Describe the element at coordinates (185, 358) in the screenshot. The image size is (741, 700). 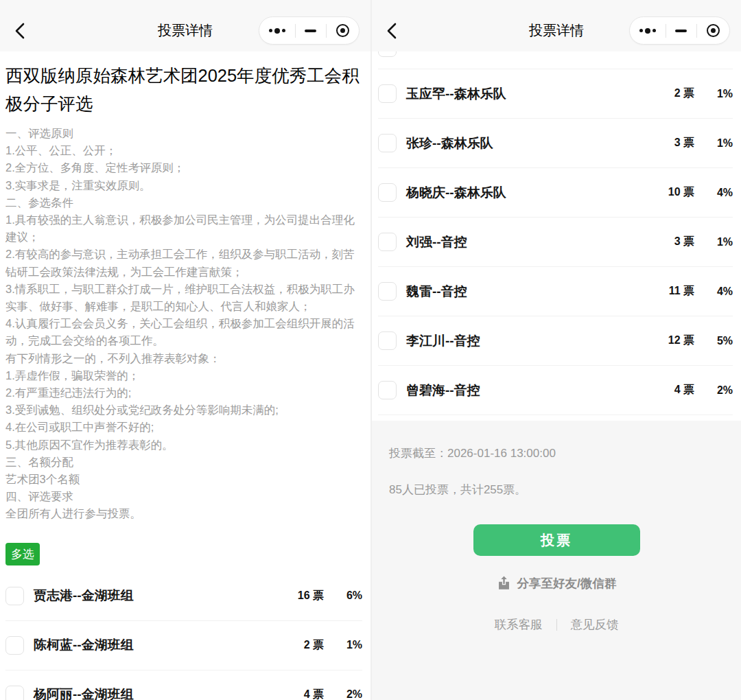
I see `description-line: 有下列情形之一的，不列入推荐表彰对象：` at that location.